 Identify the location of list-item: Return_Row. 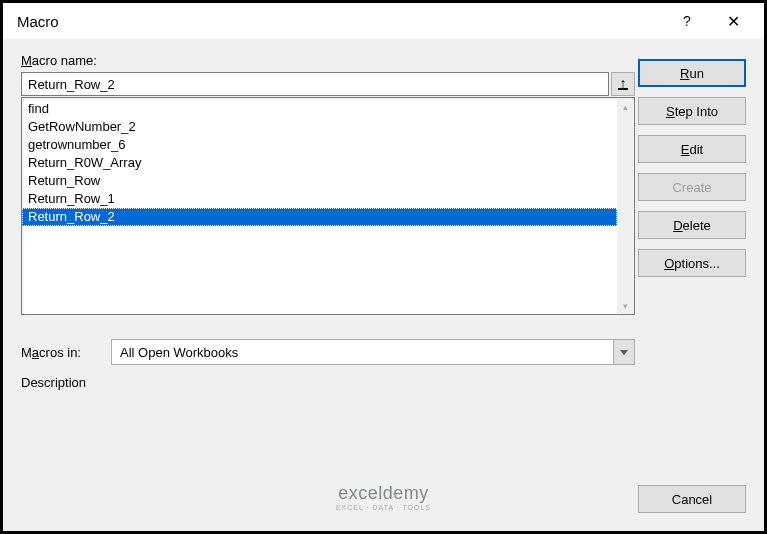
(320, 181).